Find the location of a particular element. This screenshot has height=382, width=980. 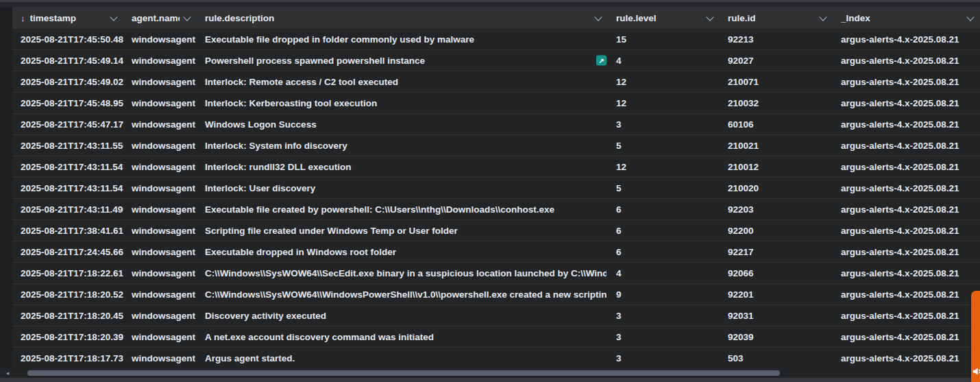

cell-rule-description: Executable file dropped in folder common… is located at coordinates (402, 39).